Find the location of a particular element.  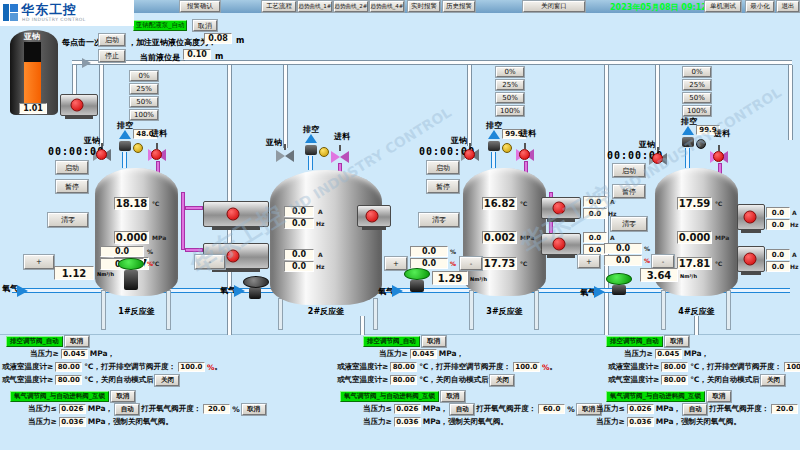

r3-open-25-button: 25% is located at coordinates (510, 85).